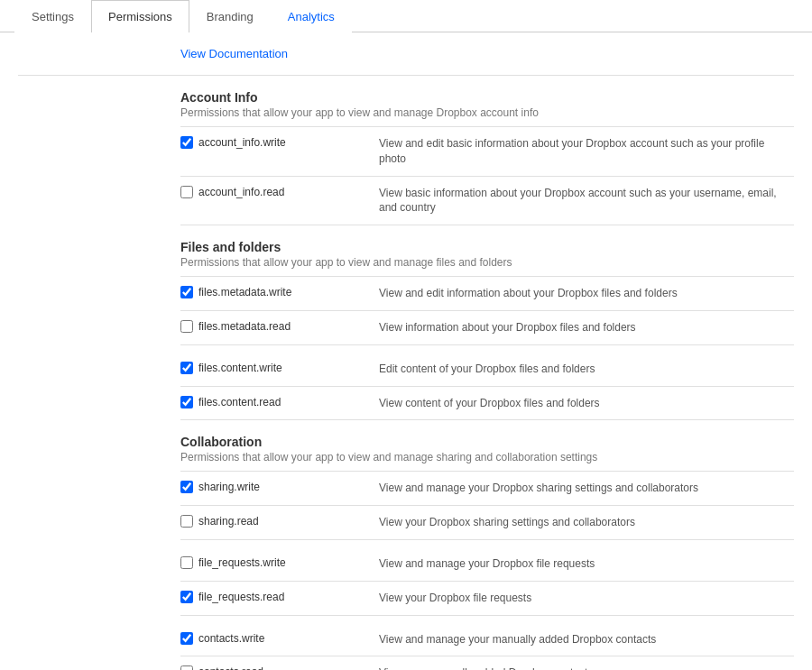 Image resolution: width=812 pixels, height=670 pixels. What do you see at coordinates (52, 16) in the screenshot?
I see `tab-settings: Settings` at bounding box center [52, 16].